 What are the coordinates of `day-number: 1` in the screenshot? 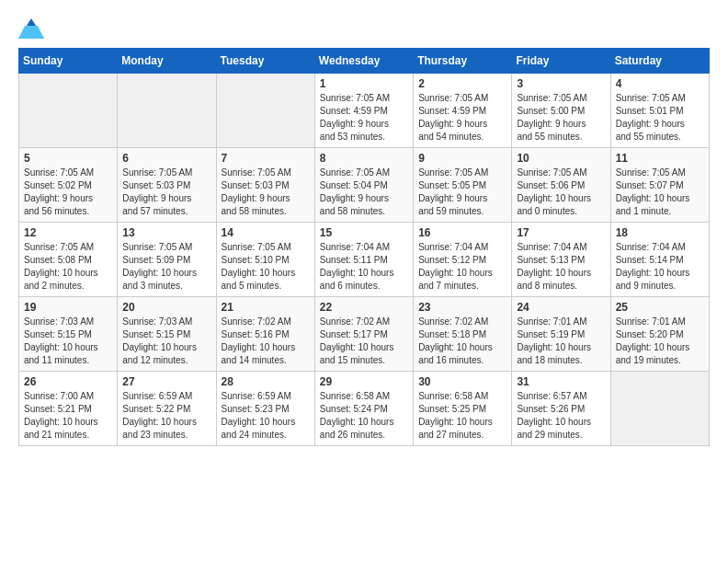 It's located at (364, 84).